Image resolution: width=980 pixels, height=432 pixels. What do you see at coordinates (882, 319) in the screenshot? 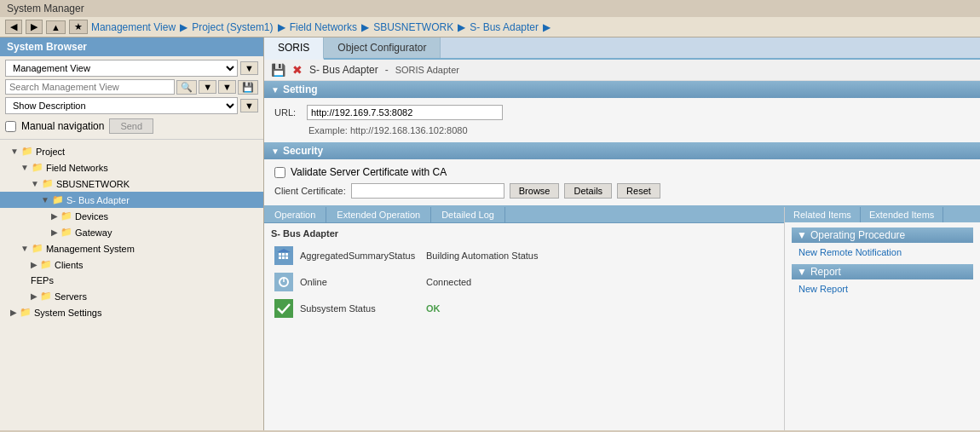
I see `related-area: Related Items Extended Items ▼ Operating…` at bounding box center [882, 319].